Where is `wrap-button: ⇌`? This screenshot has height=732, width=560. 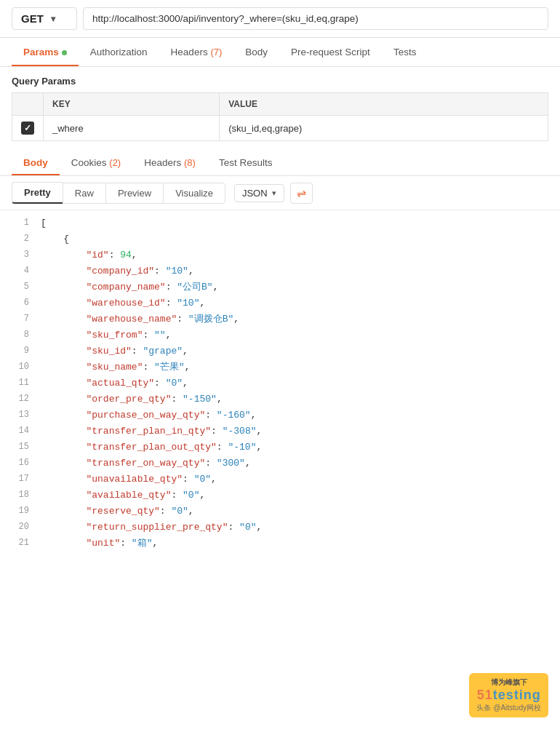 wrap-button: ⇌ is located at coordinates (301, 194).